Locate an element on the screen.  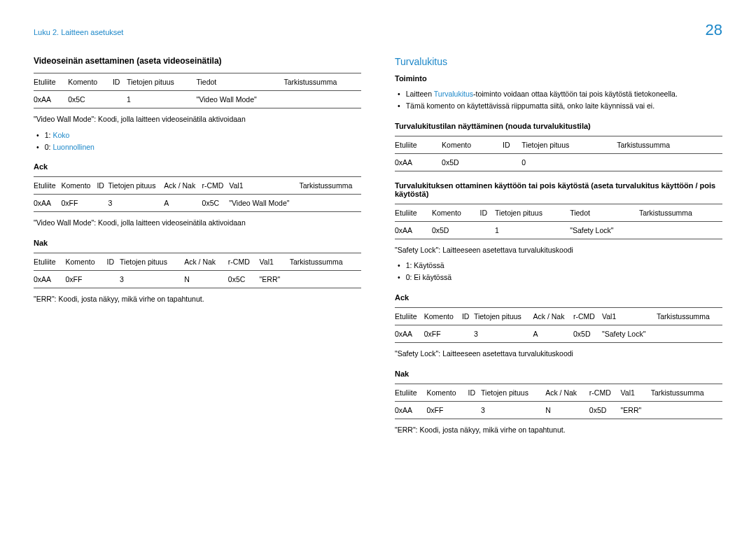
bullet-prefix: 1: is located at coordinates (49, 135).